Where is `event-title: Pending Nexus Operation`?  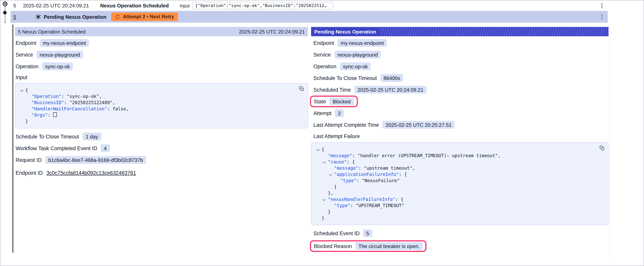
event-title: Pending Nexus Operation is located at coordinates (75, 17).